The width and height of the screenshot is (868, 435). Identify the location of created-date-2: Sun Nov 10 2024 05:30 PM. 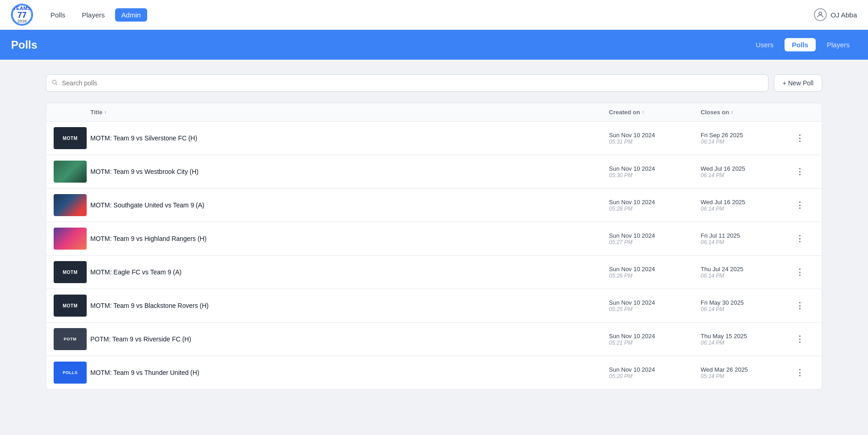
(655, 172).